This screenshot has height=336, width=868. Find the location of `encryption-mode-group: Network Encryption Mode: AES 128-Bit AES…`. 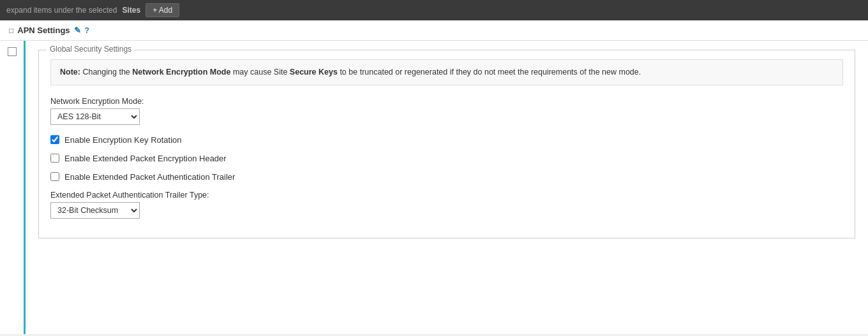

encryption-mode-group: Network Encryption Mode: AES 128-Bit AES… is located at coordinates (447, 111).